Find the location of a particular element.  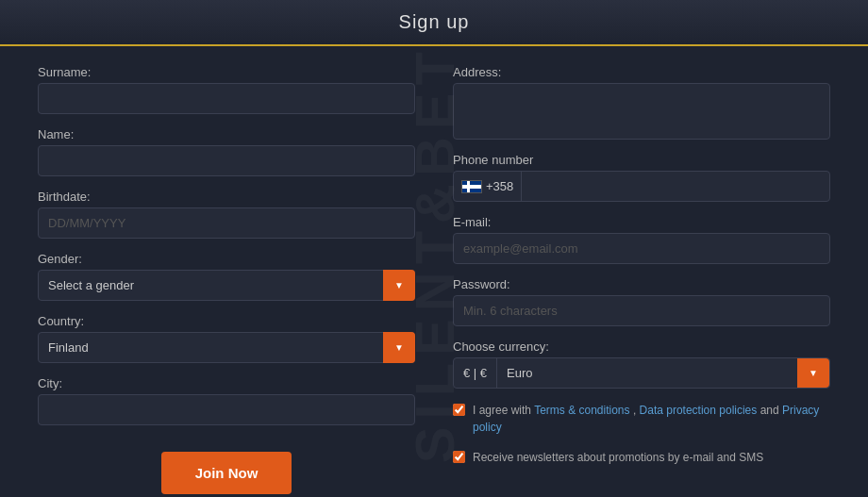

country-field-group: Country: Finland Sweden Norway Estonia is located at coordinates (226, 339).